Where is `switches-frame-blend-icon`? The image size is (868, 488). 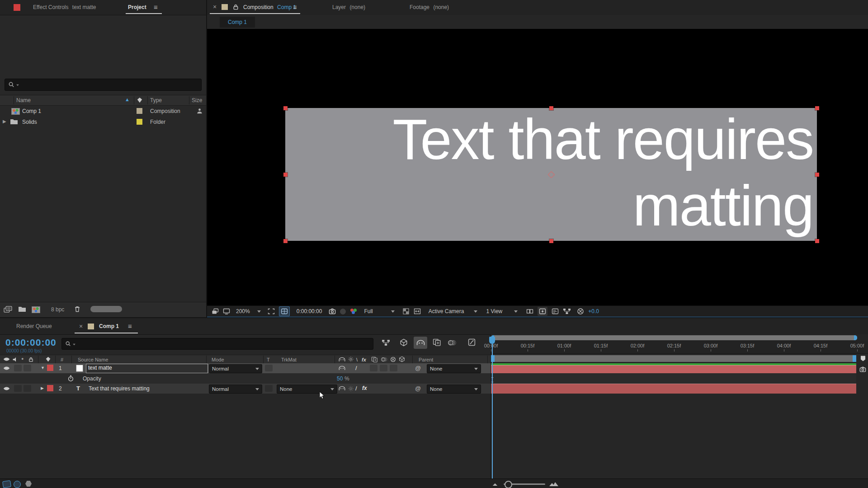 switches-frame-blend-icon is located at coordinates (374, 360).